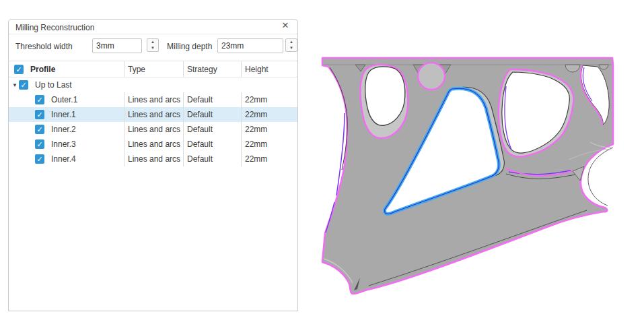 This screenshot has width=644, height=314. What do you see at coordinates (291, 45) in the screenshot?
I see `milling-depth-stepper: ▲ ▼` at bounding box center [291, 45].